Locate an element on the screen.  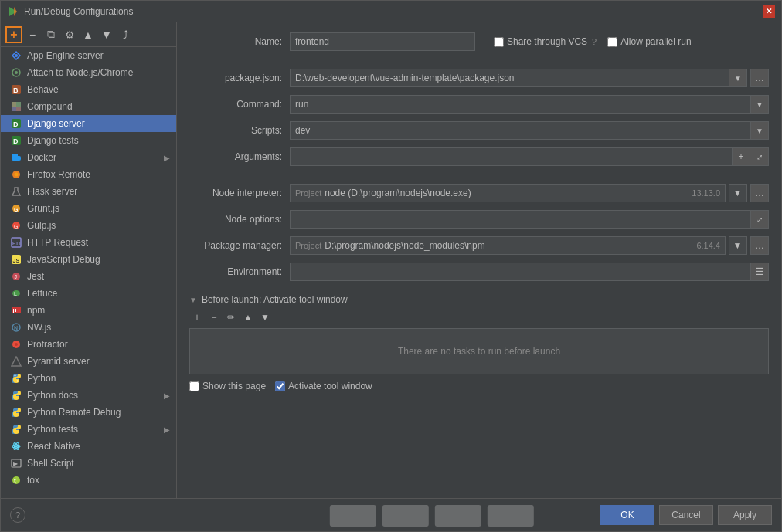
attachnode-icon is located at coordinates (16, 73).